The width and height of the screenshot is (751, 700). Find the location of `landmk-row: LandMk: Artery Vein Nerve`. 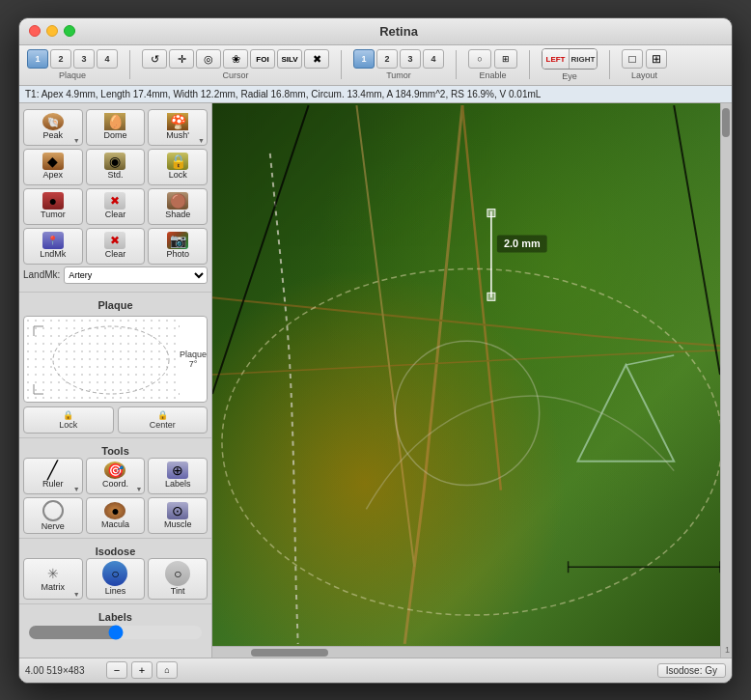

landmk-row: LandMk: Artery Vein Nerve is located at coordinates (116, 275).